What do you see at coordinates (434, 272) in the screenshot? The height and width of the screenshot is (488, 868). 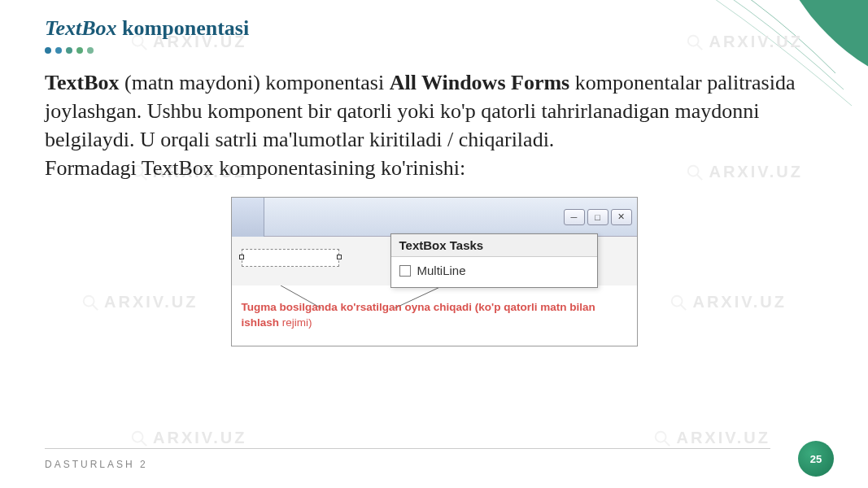 I see `screenshot-figure: ─ □ ✕ TextBox Tasks MultiLine Tugma bosi` at bounding box center [434, 272].